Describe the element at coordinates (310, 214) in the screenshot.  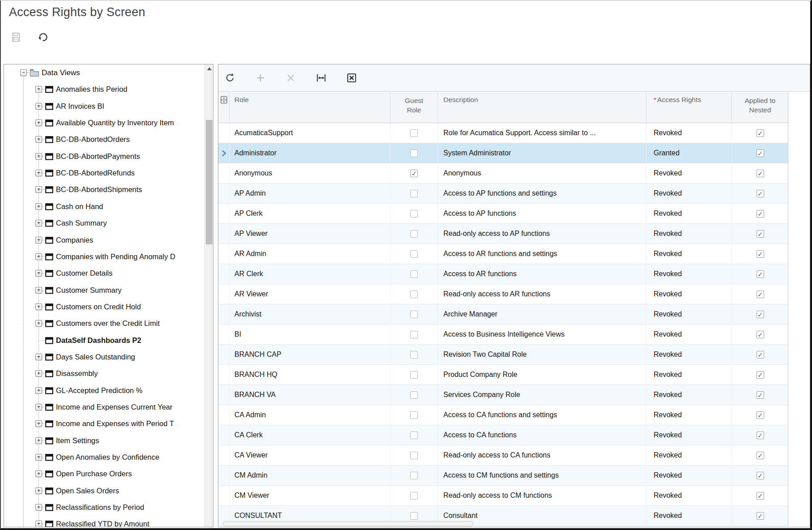
I see `role-cell: AP Clerk` at that location.